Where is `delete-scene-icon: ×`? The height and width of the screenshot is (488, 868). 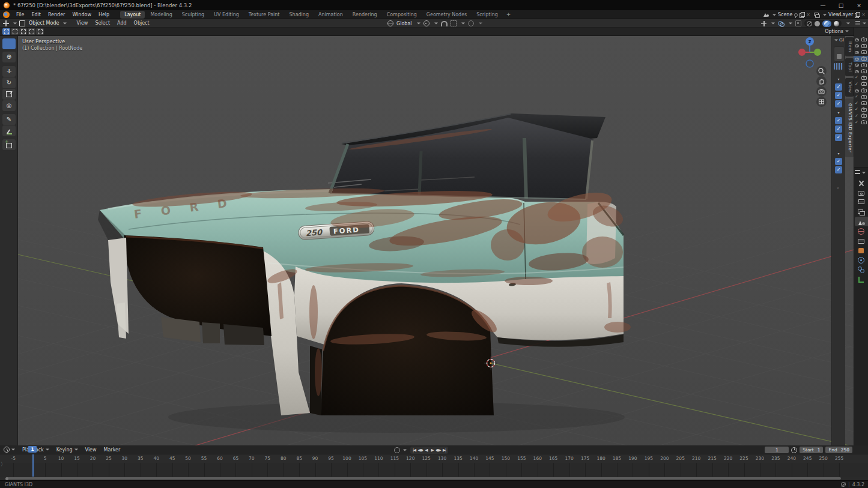 delete-scene-icon: × is located at coordinates (809, 14).